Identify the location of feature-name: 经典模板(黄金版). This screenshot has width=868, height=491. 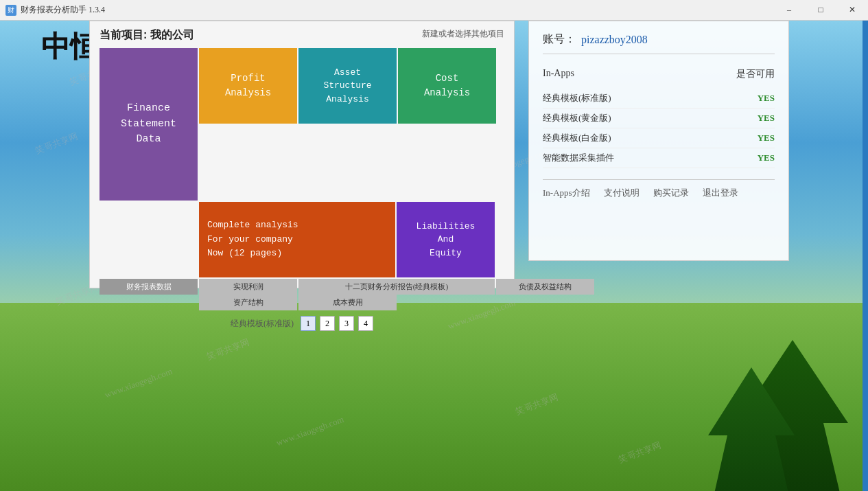
(577, 118).